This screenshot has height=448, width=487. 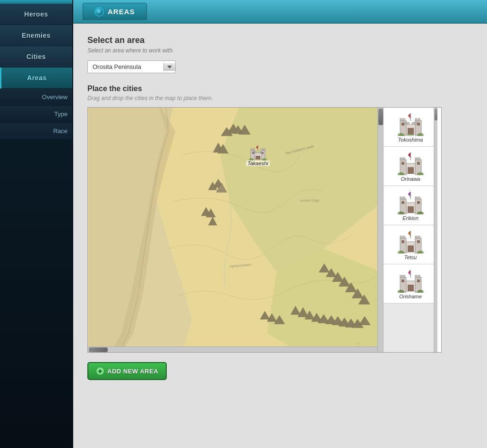 I want to click on select-area-title: Select an area, so click(x=280, y=41).